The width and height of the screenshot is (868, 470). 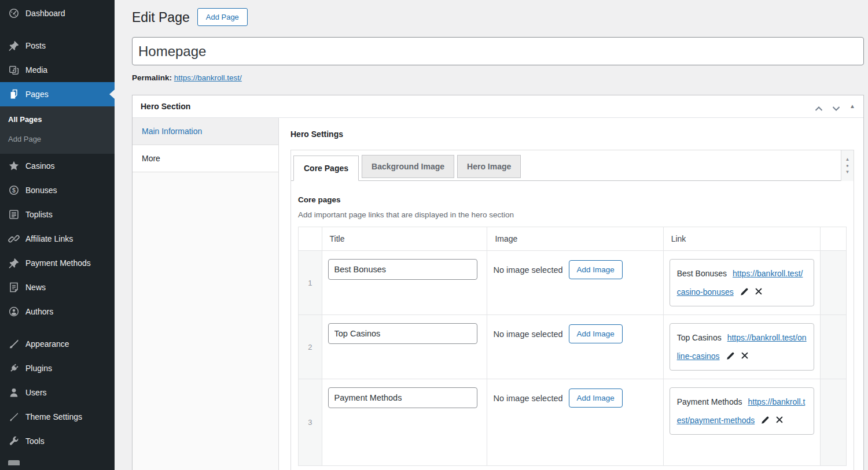 I want to click on plug-icon, so click(x=14, y=368).